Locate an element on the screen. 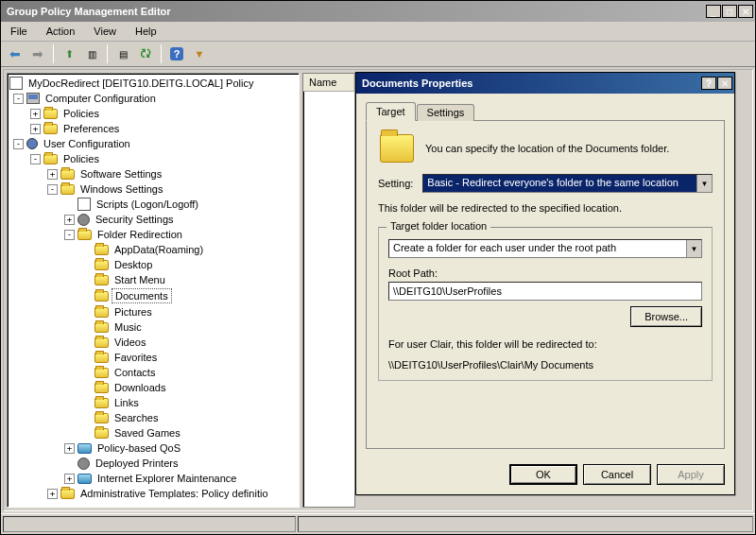 The width and height of the screenshot is (756, 535). tree-printers: Deployed Printers is located at coordinates (136, 463).